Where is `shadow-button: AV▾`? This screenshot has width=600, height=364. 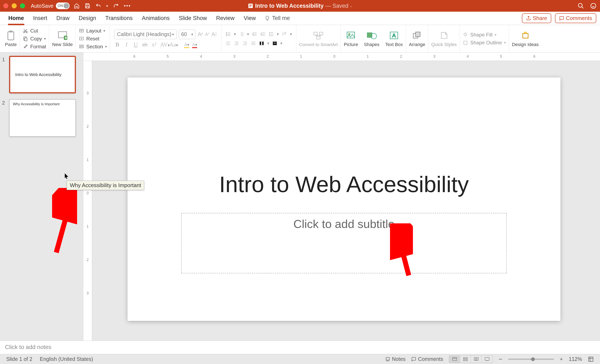
shadow-button: AV▾ is located at coordinates (163, 45).